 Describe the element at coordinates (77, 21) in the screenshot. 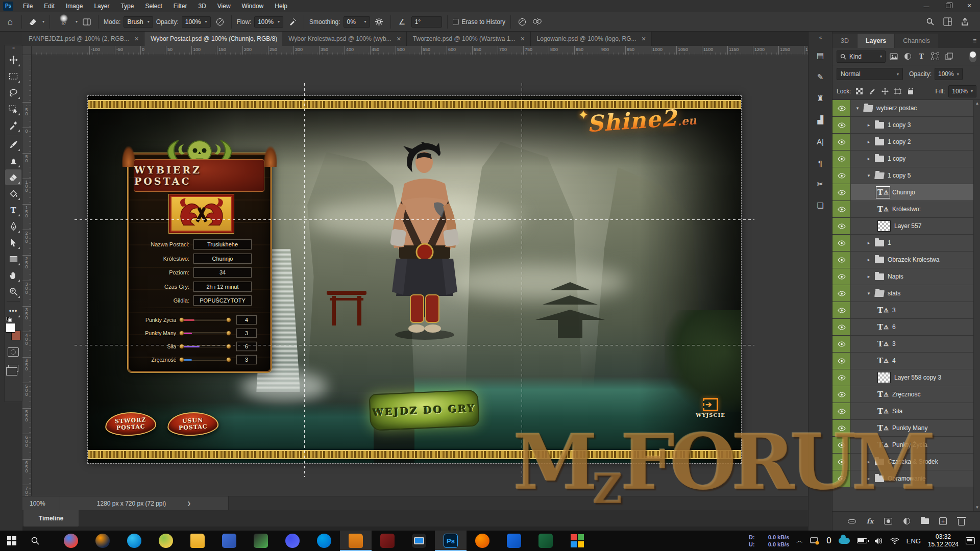

I see `brush-picker-caret: ▾` at that location.